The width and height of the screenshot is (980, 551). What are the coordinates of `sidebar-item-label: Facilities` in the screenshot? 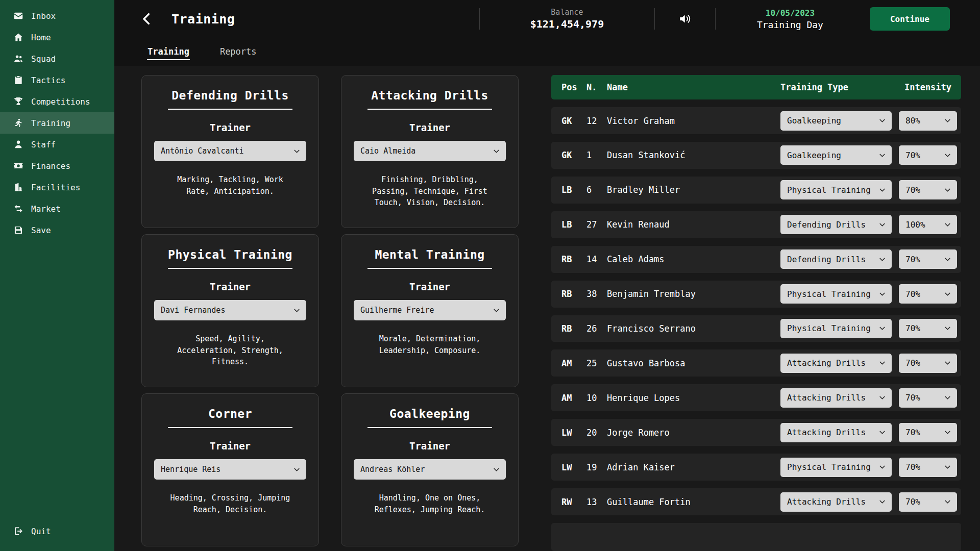 It's located at (56, 188).